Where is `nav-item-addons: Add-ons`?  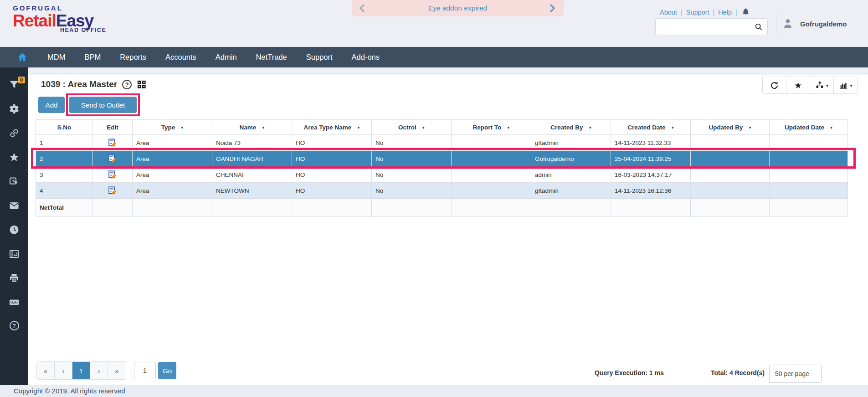 nav-item-addons: Add-ons is located at coordinates (365, 57).